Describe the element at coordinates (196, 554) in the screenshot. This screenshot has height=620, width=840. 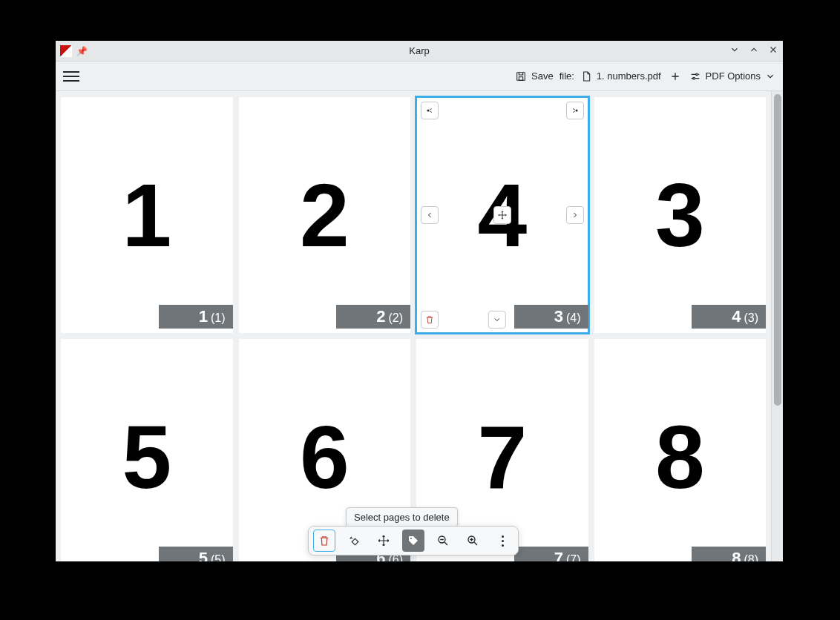
I see `page-label: 5 (5)` at that location.